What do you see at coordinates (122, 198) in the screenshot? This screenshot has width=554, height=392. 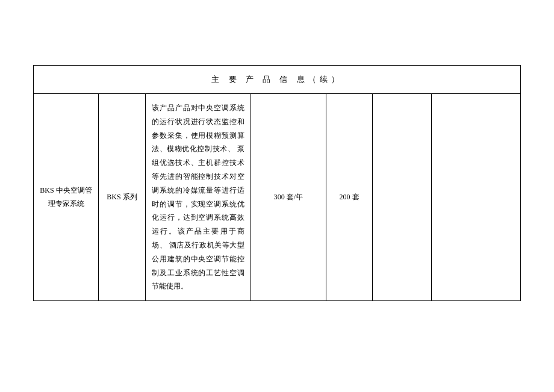 I see `cell-series: BKS 系列` at bounding box center [122, 198].